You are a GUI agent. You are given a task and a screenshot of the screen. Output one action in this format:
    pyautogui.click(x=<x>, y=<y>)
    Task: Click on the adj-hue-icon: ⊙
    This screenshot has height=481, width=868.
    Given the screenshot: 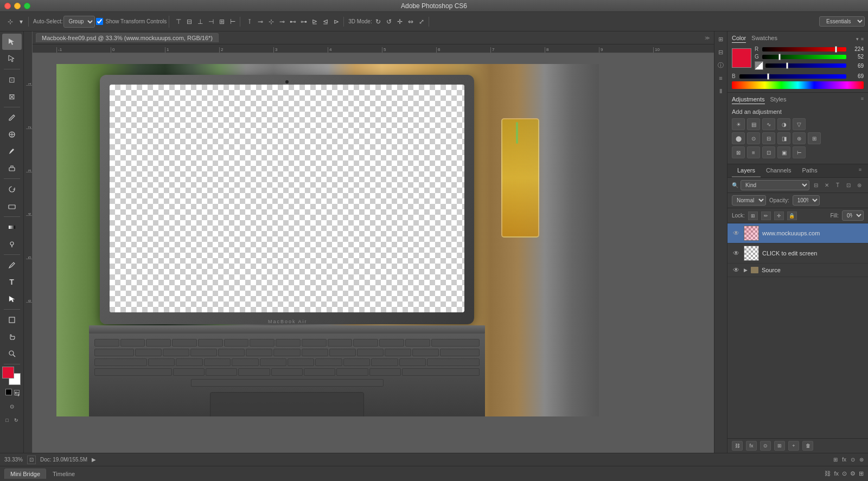 What is the action you would take?
    pyautogui.click(x=754, y=138)
    